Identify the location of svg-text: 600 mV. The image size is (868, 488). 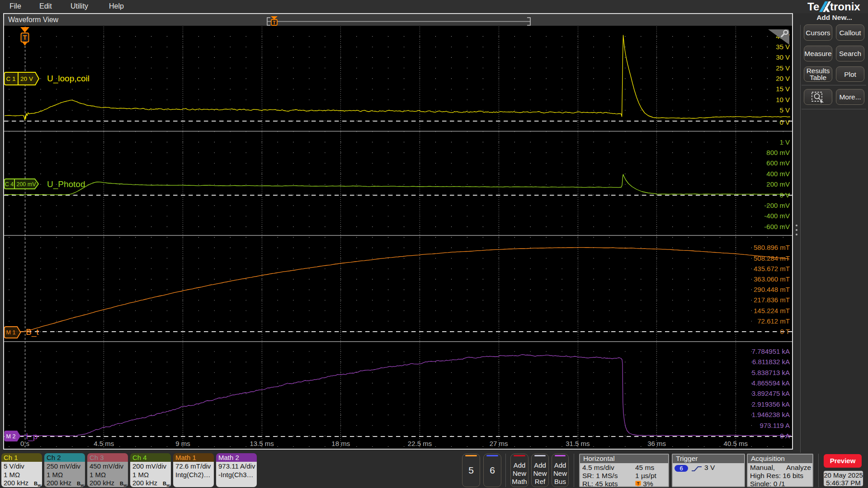
(778, 163).